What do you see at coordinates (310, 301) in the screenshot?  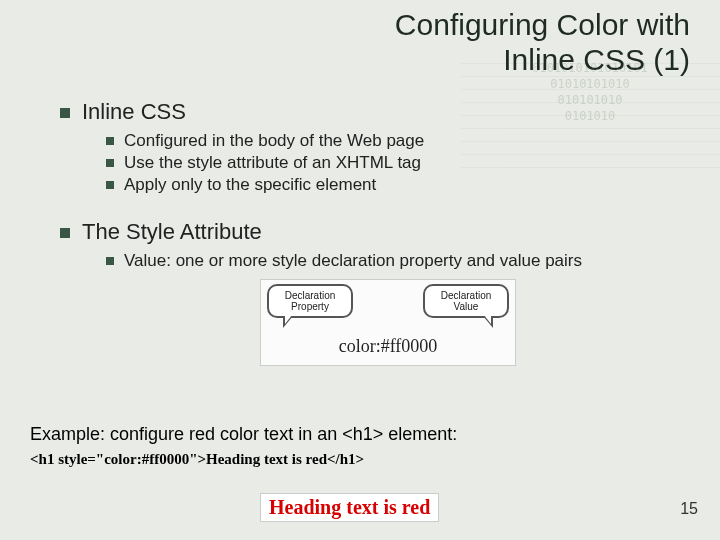 I see `speech-bubble-left: Declaration Property` at bounding box center [310, 301].